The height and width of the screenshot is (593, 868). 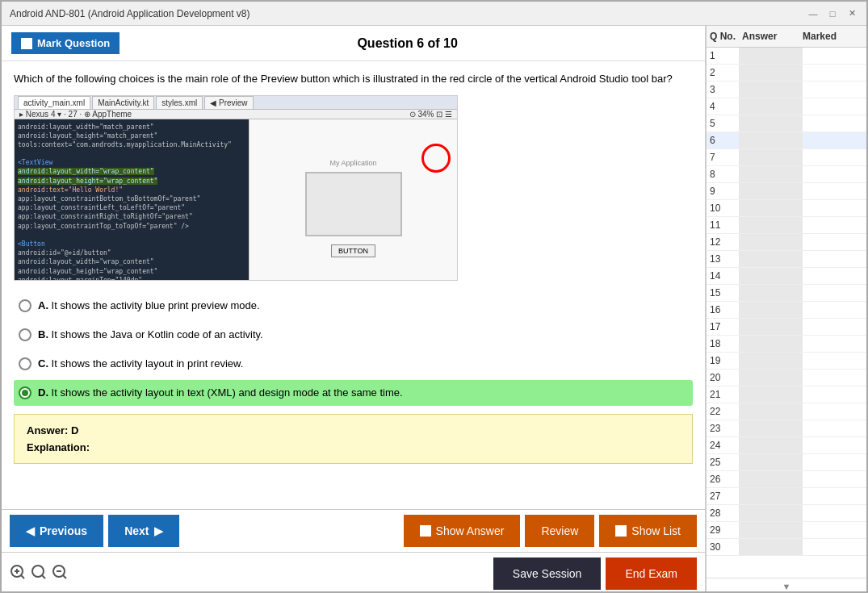 What do you see at coordinates (786, 208) in the screenshot?
I see `q-row-10: 10` at bounding box center [786, 208].